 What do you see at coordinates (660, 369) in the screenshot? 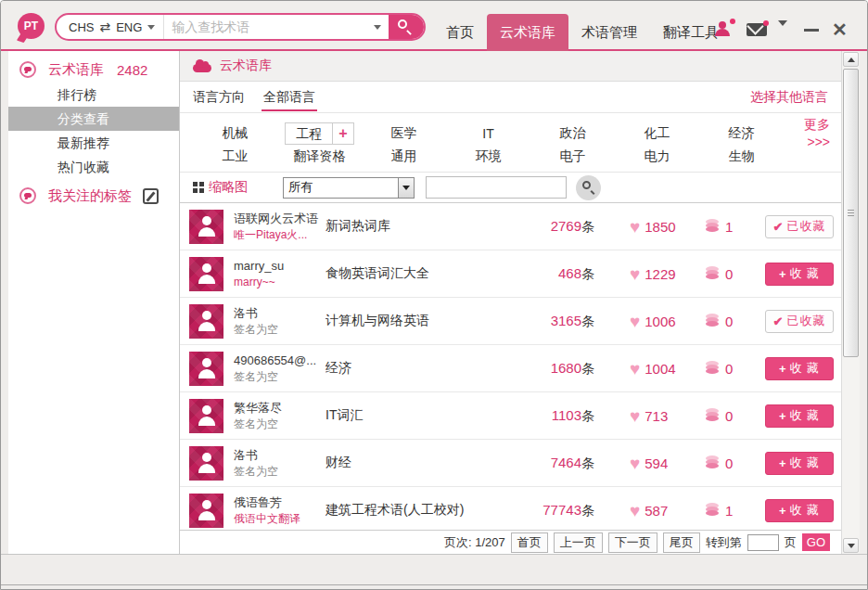
I see `row-like-count: 1004` at bounding box center [660, 369].